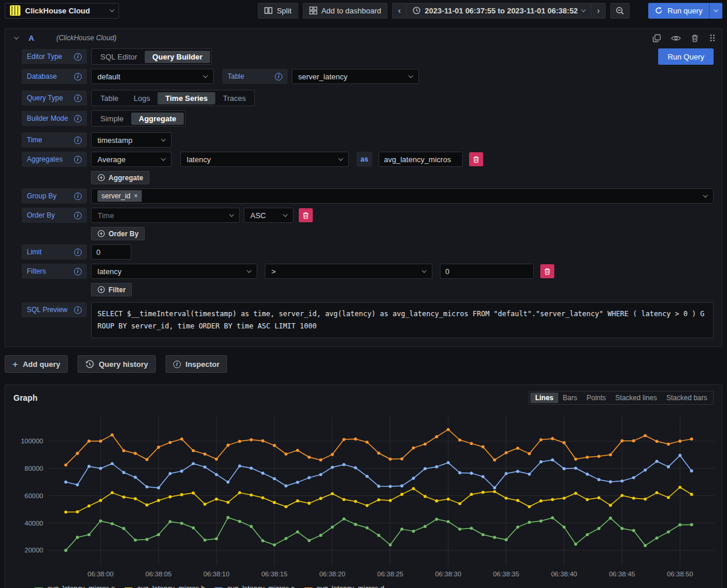  What do you see at coordinates (268, 215) in the screenshot?
I see `order-by-direction-select: ASC` at bounding box center [268, 215].